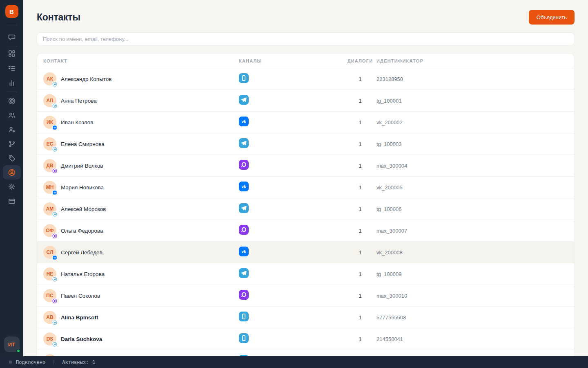  I want to click on table-row: ЕС Елена Смирнова 1 tg_100003, so click(305, 144).